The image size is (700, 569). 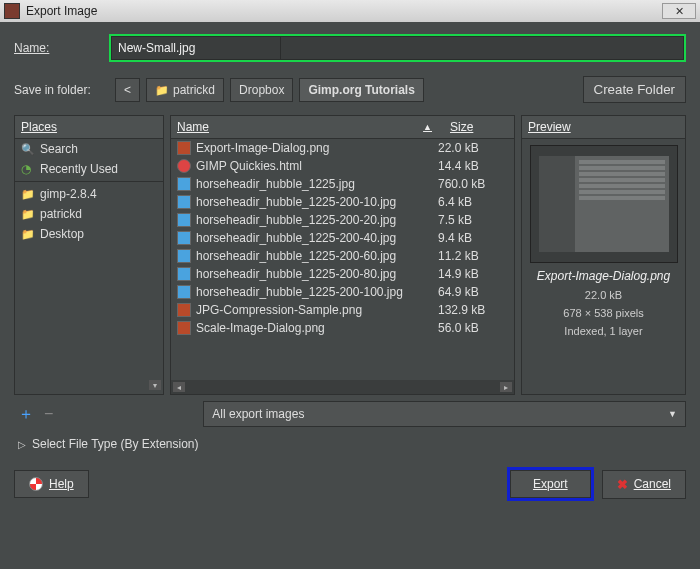 What do you see at coordinates (52, 484) in the screenshot?
I see `help-button: Help` at bounding box center [52, 484].